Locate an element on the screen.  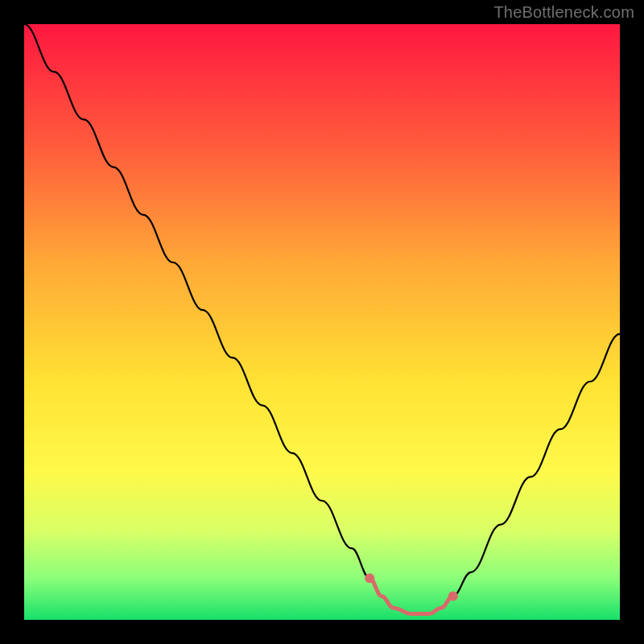
attribution-text: TheBottleneck.com is located at coordinates (564, 13).